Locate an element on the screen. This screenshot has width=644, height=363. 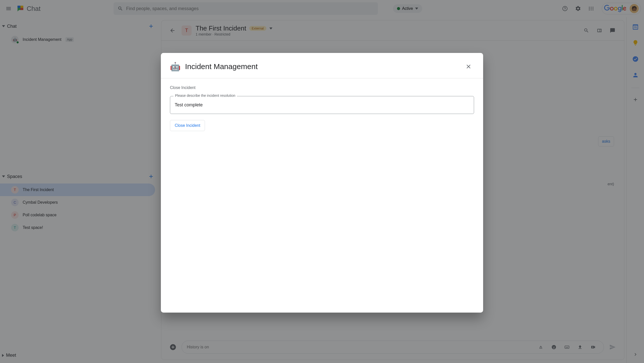
resolution-field-label: Please describe the incident resolution is located at coordinates (205, 96).